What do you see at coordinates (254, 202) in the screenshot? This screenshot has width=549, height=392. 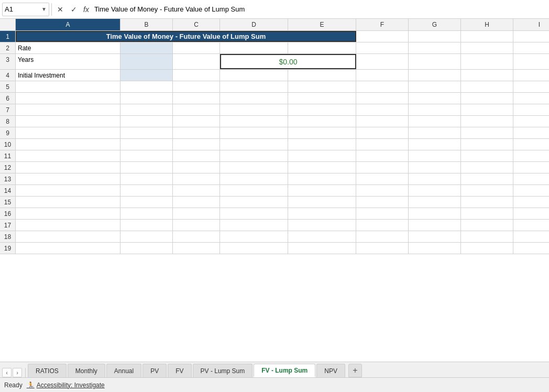 I see `cell-d15` at bounding box center [254, 202].